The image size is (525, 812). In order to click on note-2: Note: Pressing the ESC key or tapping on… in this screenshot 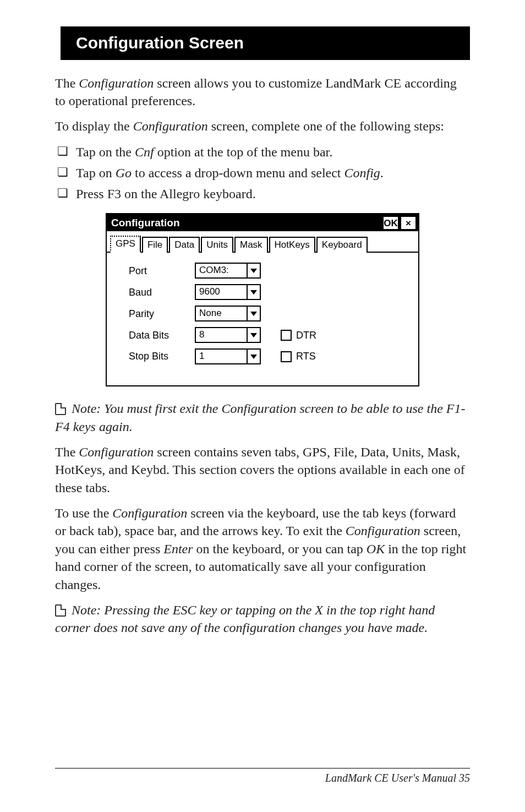, I will do `click(262, 619)`.